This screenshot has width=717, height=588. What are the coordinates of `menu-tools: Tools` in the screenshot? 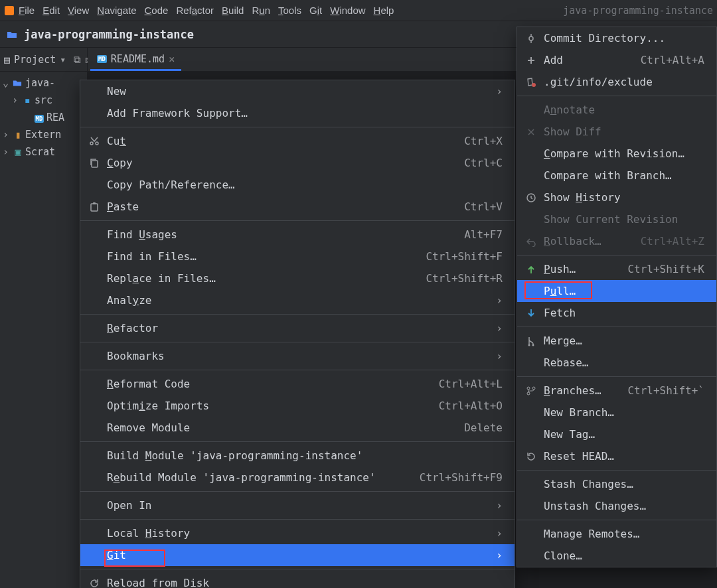 It's located at (289, 11).